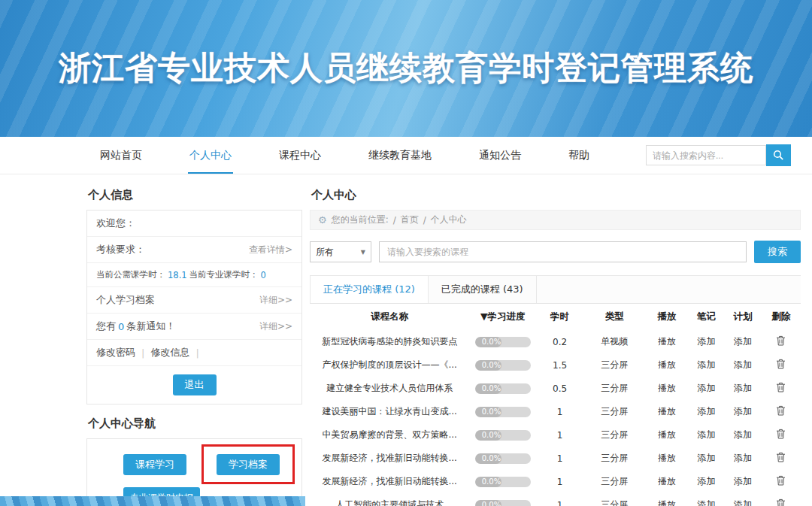 This screenshot has height=506, width=812. What do you see at coordinates (389, 481) in the screenshot?
I see `course-name: 发展新经济，找准新旧动能转换...` at bounding box center [389, 481].